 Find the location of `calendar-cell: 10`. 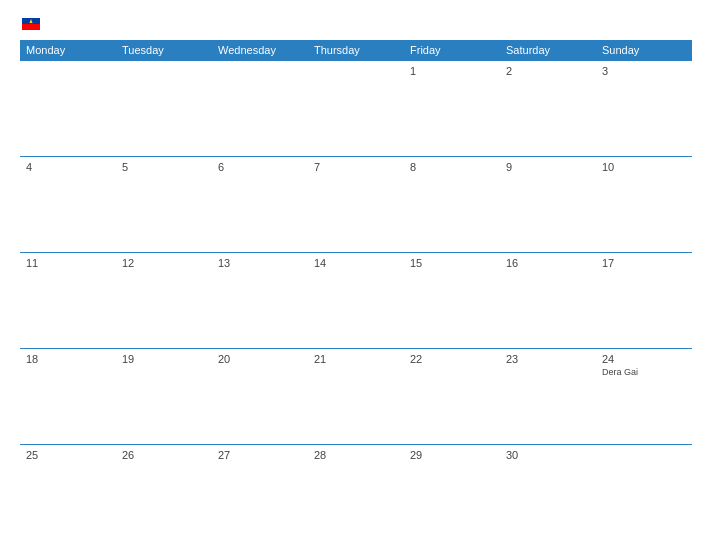

calendar-cell: 10 is located at coordinates (644, 204).